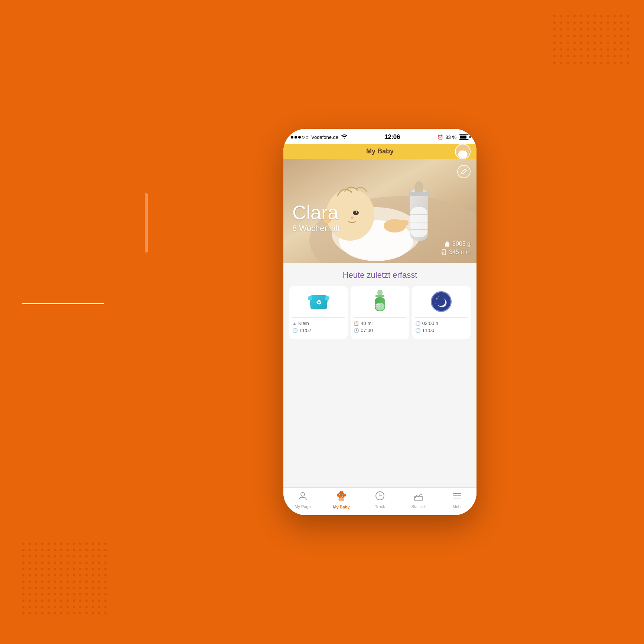  I want to click on my-page-icon, so click(303, 497).